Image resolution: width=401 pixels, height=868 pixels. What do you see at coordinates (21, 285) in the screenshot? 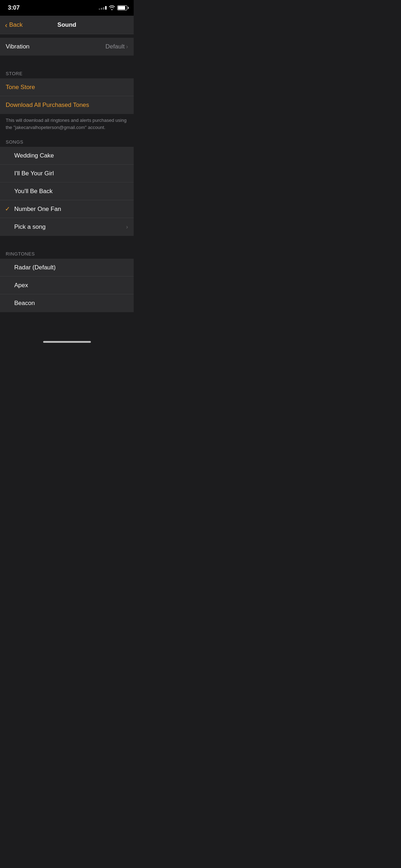
I see `ringtone-label: Apex` at bounding box center [21, 285].